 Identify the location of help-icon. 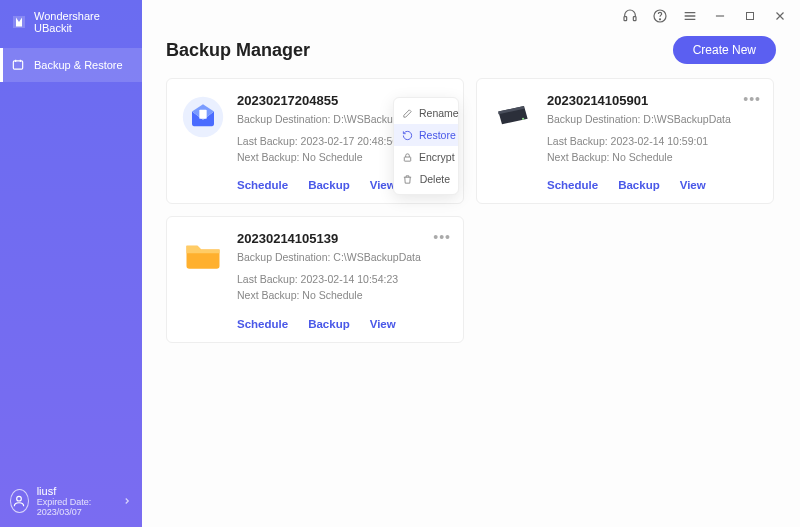
(660, 16).